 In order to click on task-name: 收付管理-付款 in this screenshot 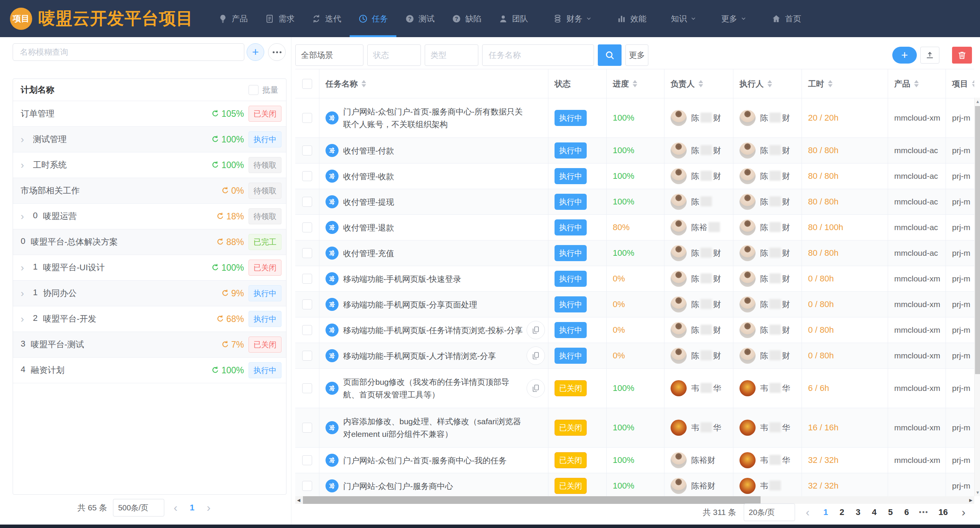, I will do `click(368, 151)`.